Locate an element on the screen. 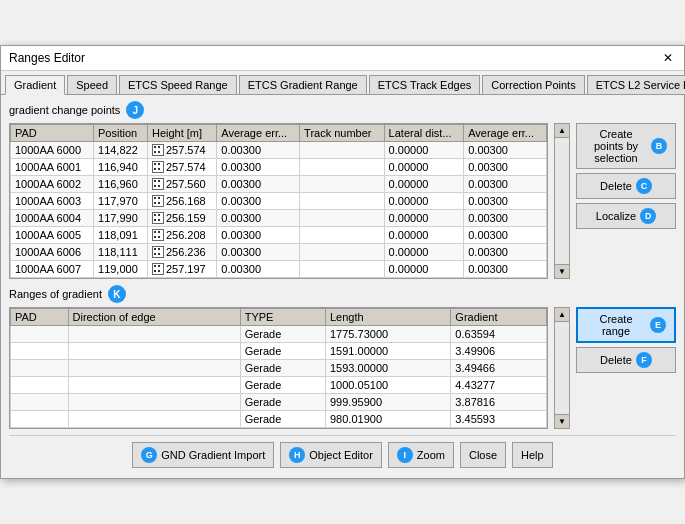  help-button: Help is located at coordinates (532, 455).